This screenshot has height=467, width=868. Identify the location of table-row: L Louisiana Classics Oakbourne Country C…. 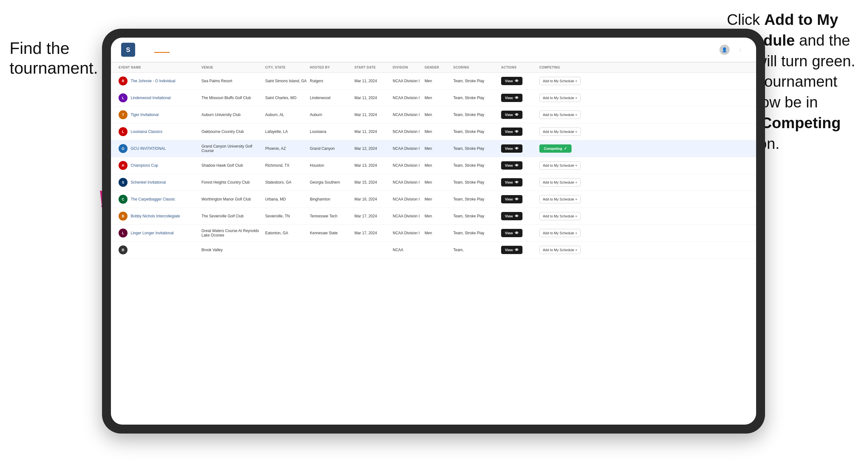
(433, 132).